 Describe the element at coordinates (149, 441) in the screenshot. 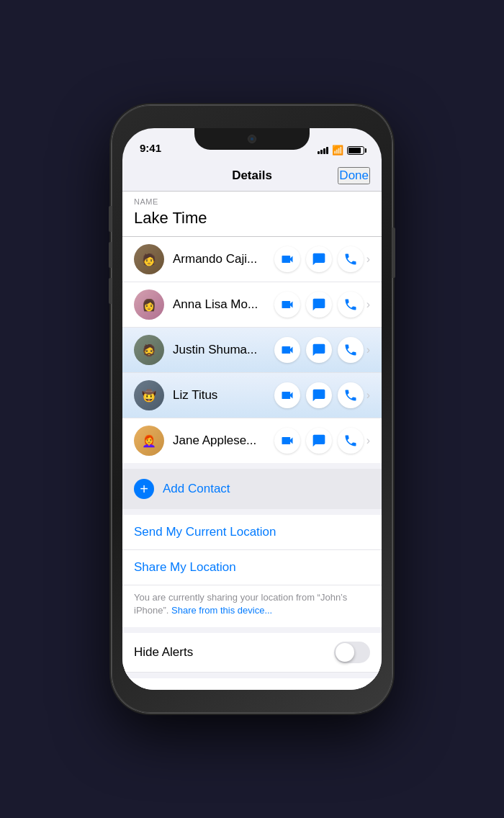

I see `avatar: 👩‍🦰` at that location.